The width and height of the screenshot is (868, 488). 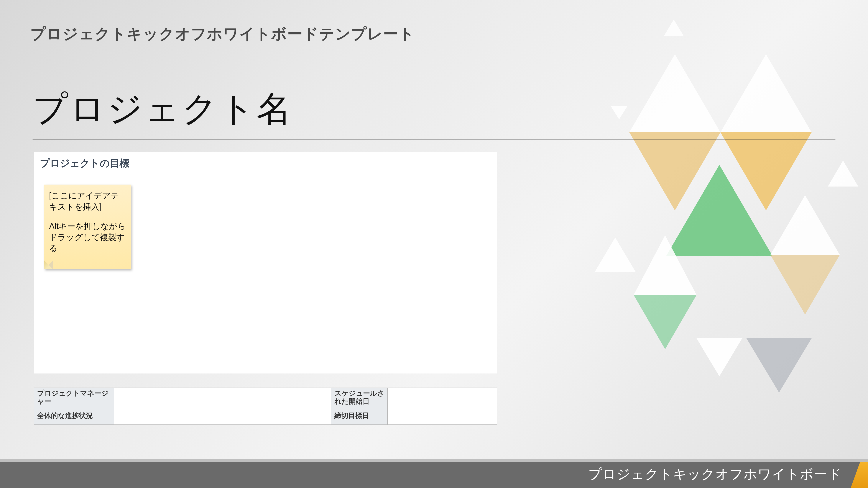 I want to click on pm-label-cell: プロジェクトマネージャー, so click(x=74, y=397).